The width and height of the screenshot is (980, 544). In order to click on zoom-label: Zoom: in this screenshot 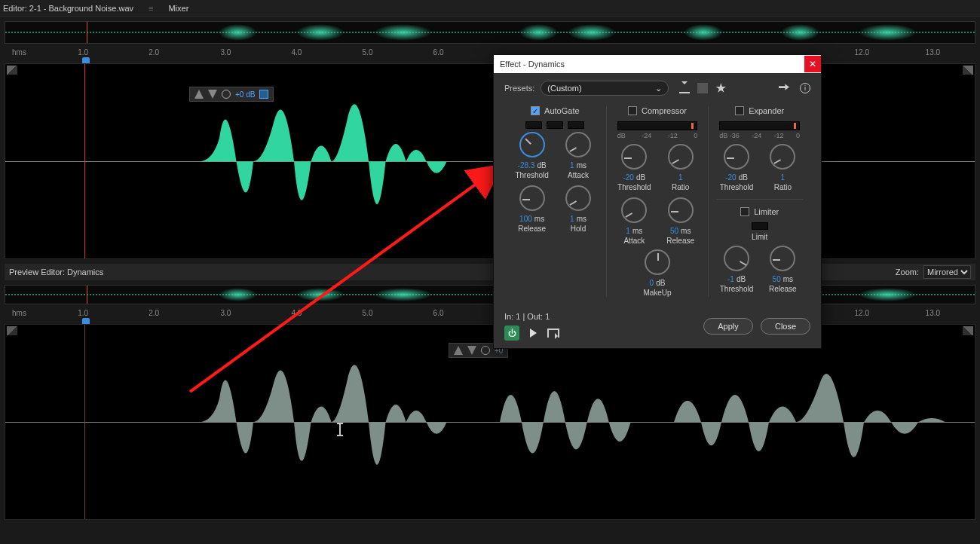, I will do `click(908, 272)`.